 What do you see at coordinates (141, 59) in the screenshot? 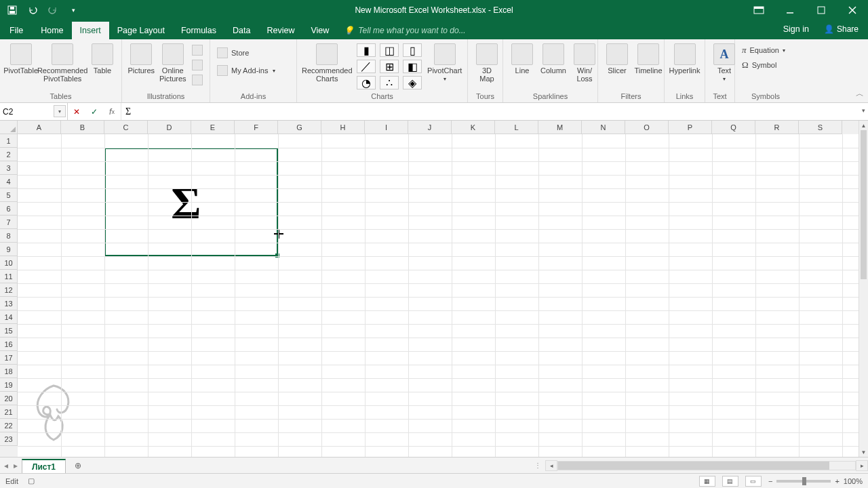
I see `pictures-button: Pictures` at bounding box center [141, 59].